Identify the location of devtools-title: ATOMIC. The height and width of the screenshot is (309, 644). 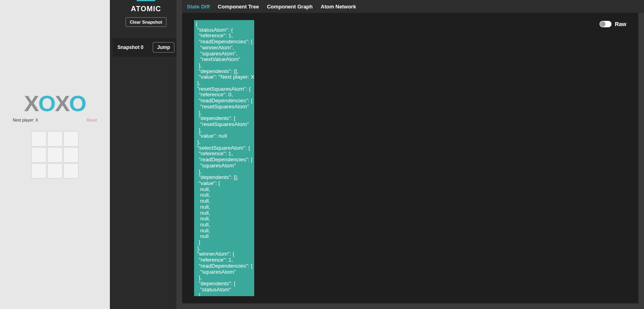
(146, 9).